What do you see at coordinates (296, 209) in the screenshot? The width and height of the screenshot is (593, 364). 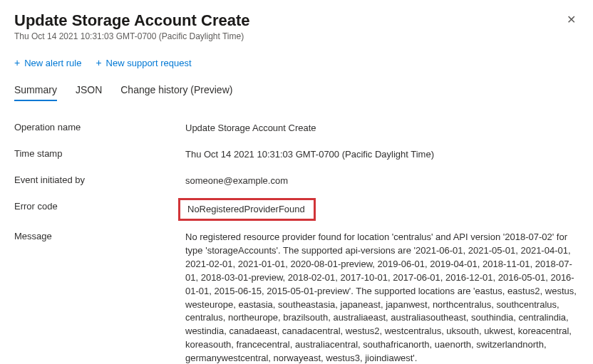 I see `row-error-code: Error code NoRegisteredProviderFound` at bounding box center [296, 209].